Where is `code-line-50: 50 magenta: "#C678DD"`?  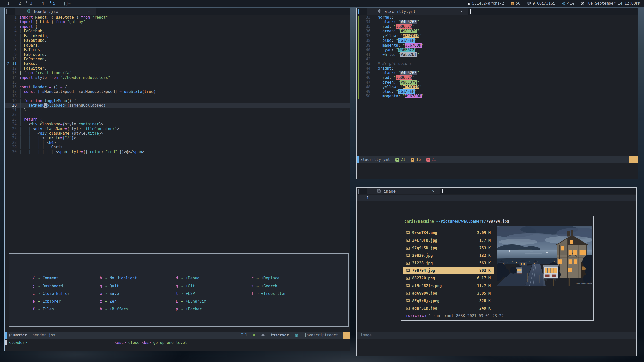 code-line-50: 50 magenta: "#C678DD" is located at coordinates (497, 96).